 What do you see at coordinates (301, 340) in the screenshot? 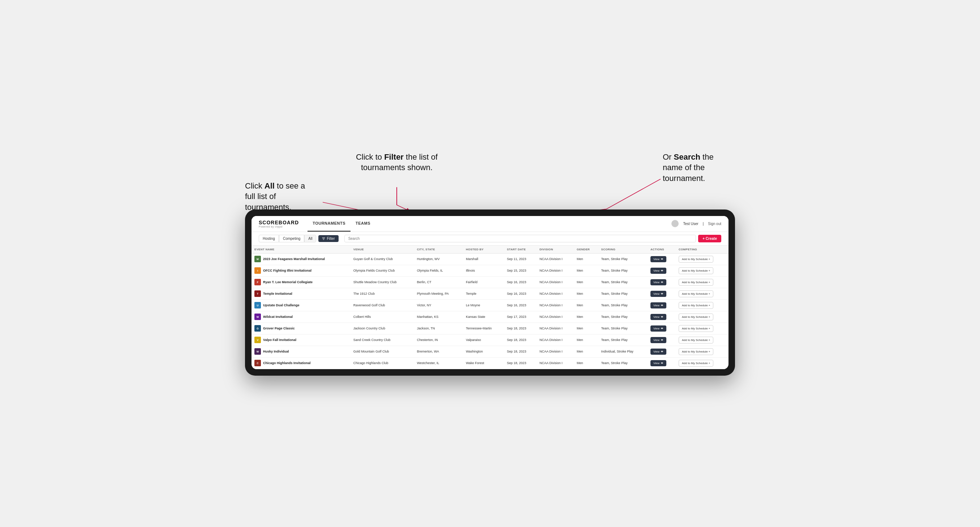
I see `cell-event-name-7: V Valpo Fall Invitational` at bounding box center [301, 340].